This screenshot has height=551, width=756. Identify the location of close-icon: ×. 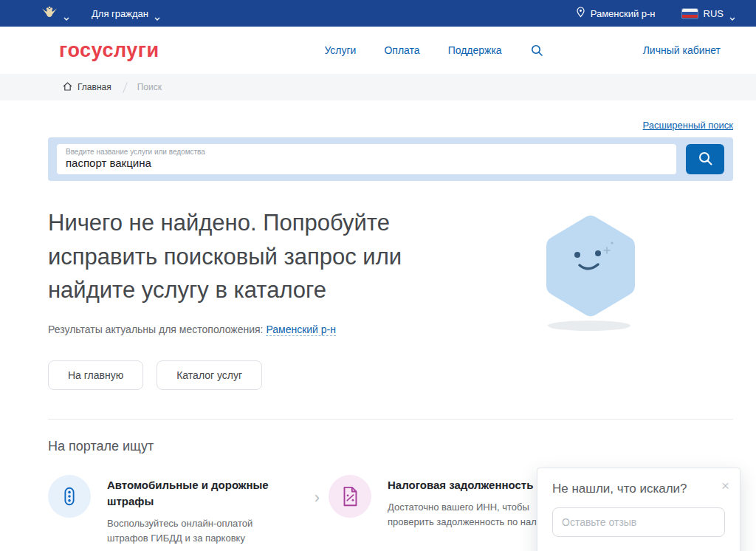
(725, 486).